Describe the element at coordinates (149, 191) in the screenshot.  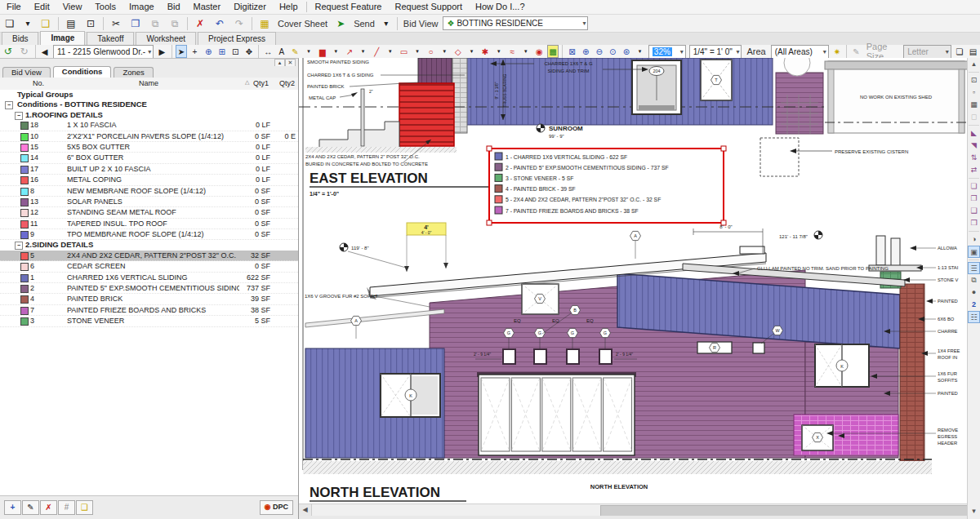
I see `table-row: 8NEW MEMBRANE ROOF SLOPE (1/4:12)0 SF` at that location.